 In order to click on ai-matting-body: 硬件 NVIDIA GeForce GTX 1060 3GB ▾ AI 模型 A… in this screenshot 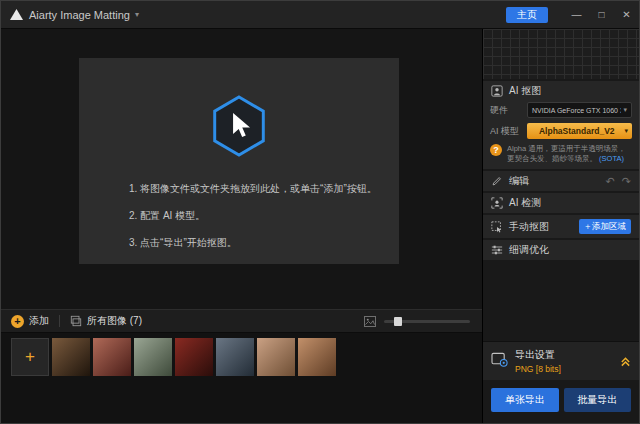, I will do `click(561, 135)`.